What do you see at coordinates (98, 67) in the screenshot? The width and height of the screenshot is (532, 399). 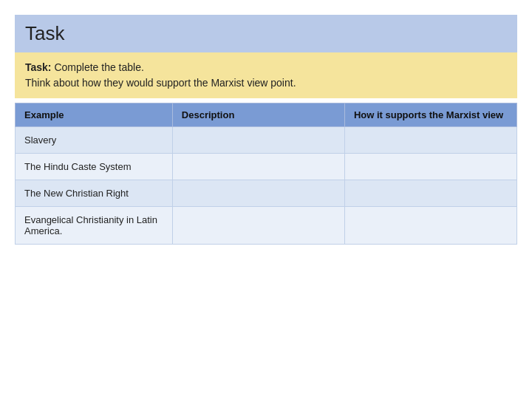 I see `instruction-line1: Complete the table.` at bounding box center [98, 67].